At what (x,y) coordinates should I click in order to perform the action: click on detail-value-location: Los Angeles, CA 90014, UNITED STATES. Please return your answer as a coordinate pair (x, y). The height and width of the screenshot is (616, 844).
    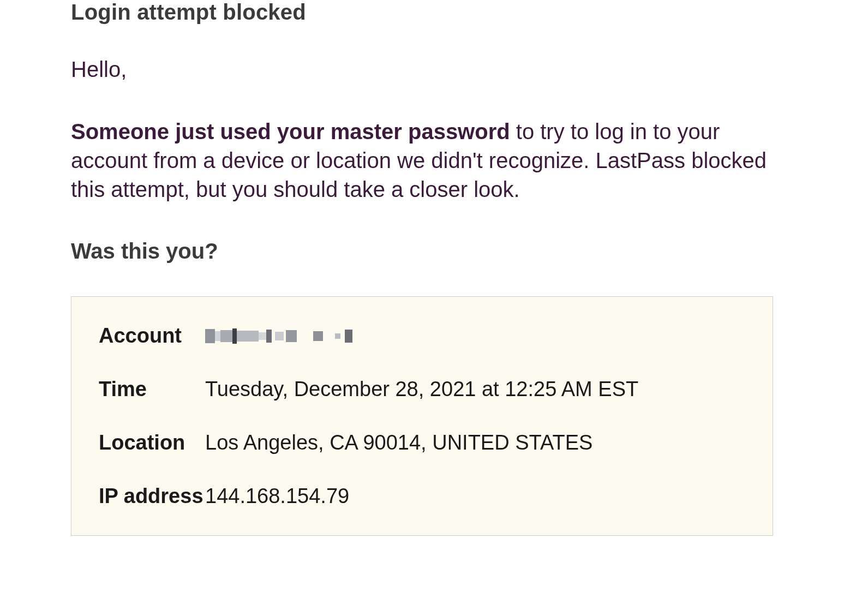
    Looking at the image, I should click on (399, 443).